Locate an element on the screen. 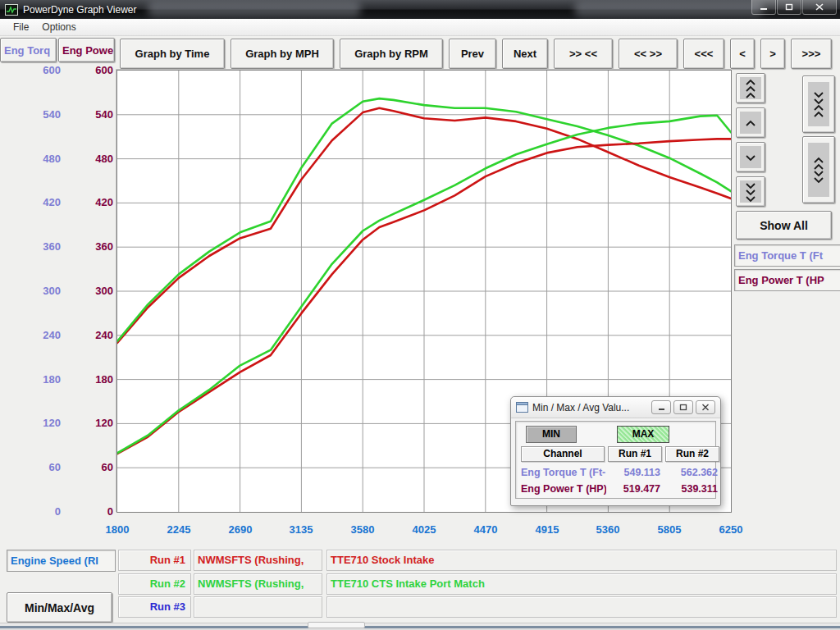  panel-channel-label-torque: Eng Torque T (Ft is located at coordinates (788, 256).